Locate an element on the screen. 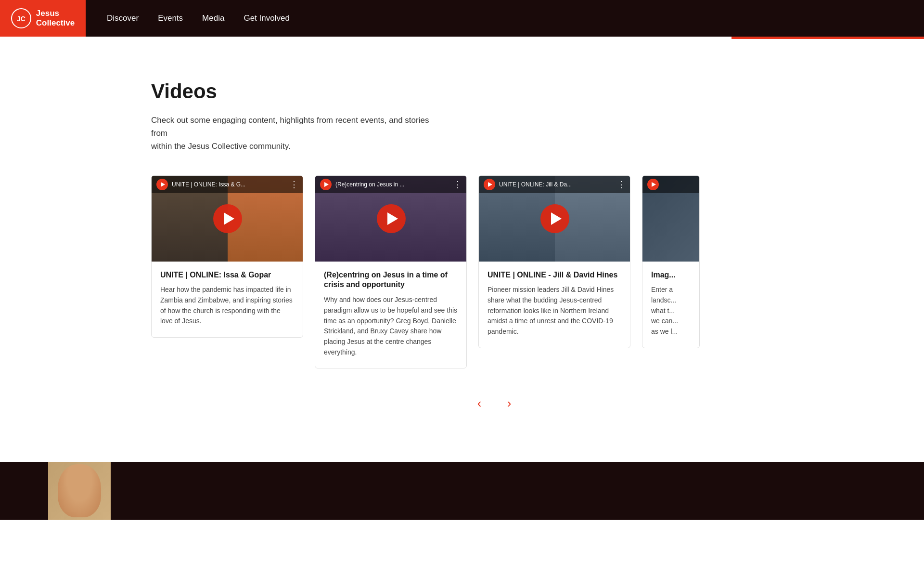 This screenshot has height=578, width=924. card-body-4: Imag... Enter alandsc...what t...we can.… is located at coordinates (671, 304).